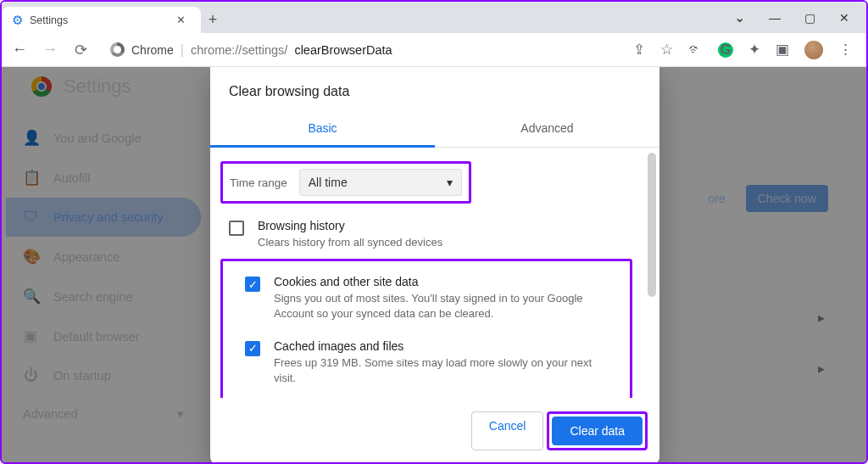  Describe the element at coordinates (213, 20) in the screenshot. I see `new-tab-button: +` at that location.